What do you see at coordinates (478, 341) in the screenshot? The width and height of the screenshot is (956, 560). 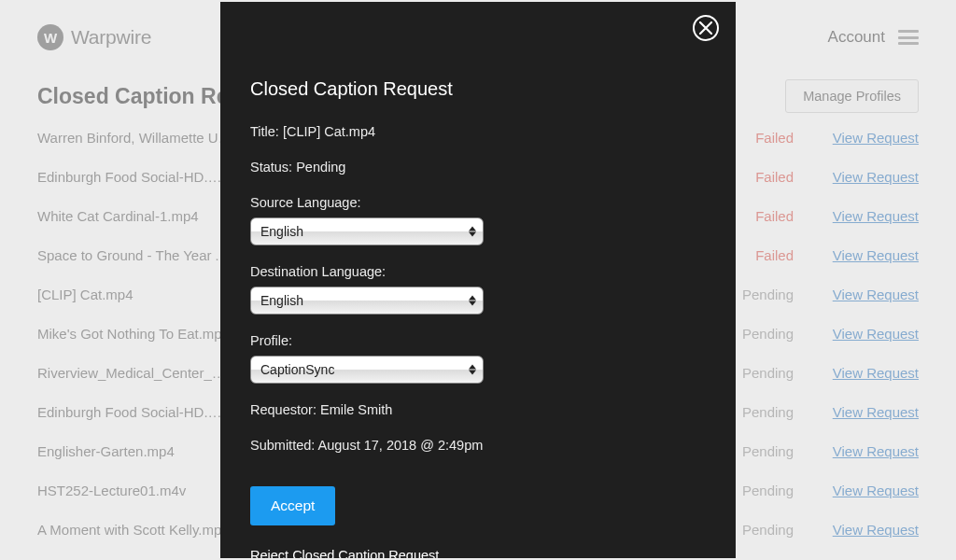 I see `profile-label: Profile:` at bounding box center [478, 341].